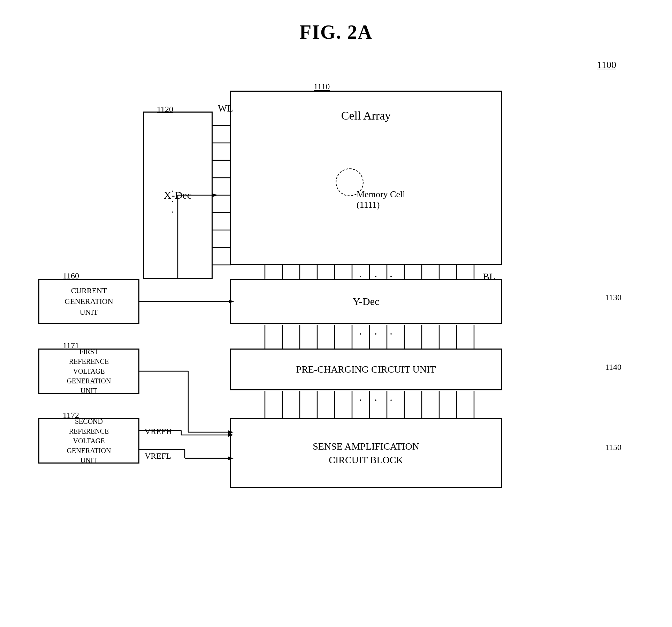 This screenshot has width=672, height=627. What do you see at coordinates (71, 276) in the screenshot?
I see `ref-1160: 1160` at bounding box center [71, 276].